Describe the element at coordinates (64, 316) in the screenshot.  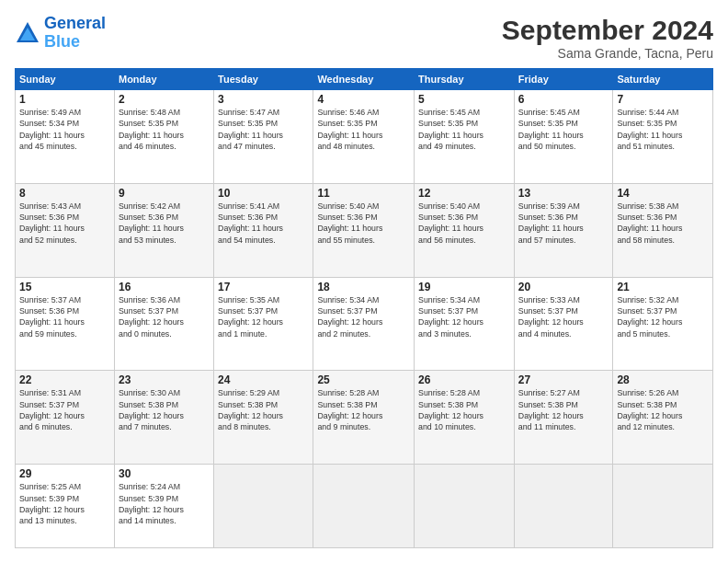
I see `day-info: Sunrise: 5:37 AMSunset: 5:36 PMDaylight:…` at that location.